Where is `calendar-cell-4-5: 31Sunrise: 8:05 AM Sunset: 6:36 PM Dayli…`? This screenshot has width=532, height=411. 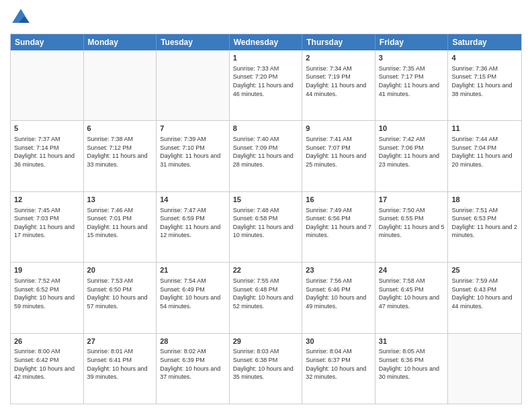 calendar-cell-4-5: 31Sunrise: 8:05 AM Sunset: 6:36 PM Dayli… is located at coordinates (412, 369).